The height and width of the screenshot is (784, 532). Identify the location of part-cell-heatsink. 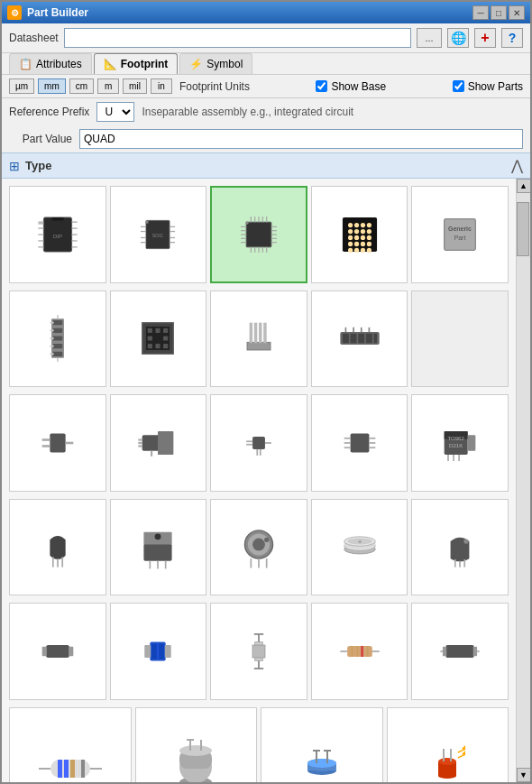
(259, 339).